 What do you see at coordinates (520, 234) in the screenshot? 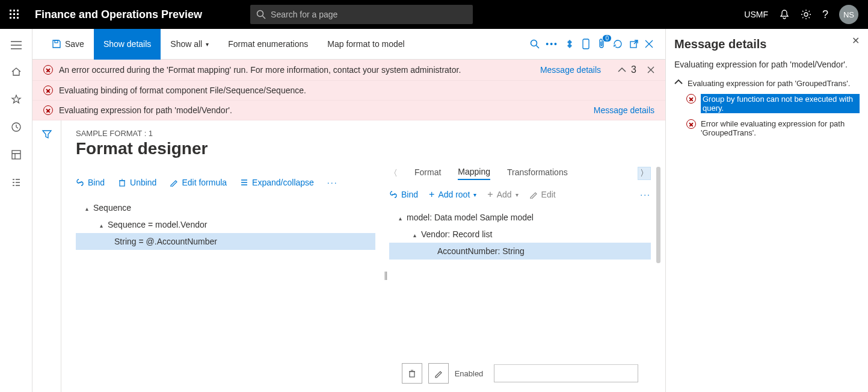
I see `model-node: Vendor: Record list` at bounding box center [520, 234].